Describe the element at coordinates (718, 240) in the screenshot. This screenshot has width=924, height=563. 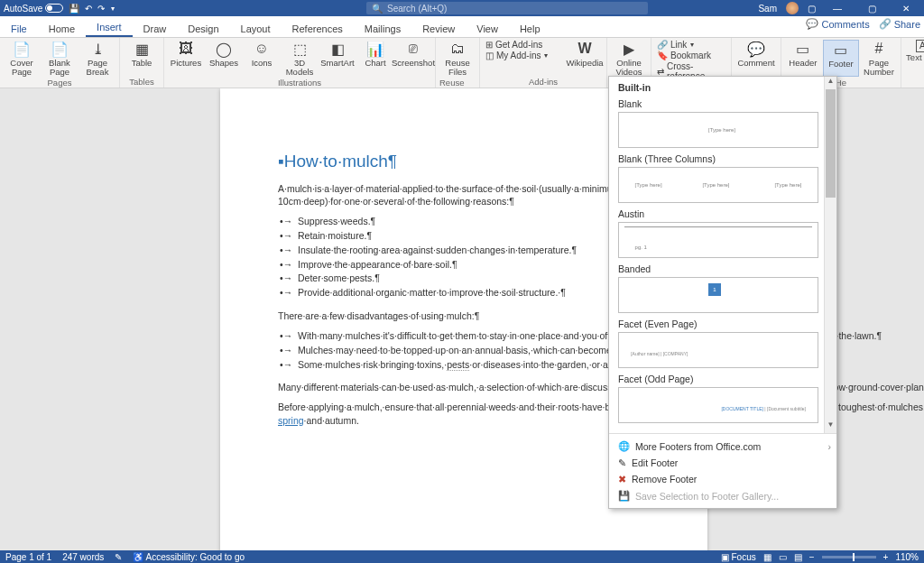
I see `gallery-item-preview: pg. 1` at that location.